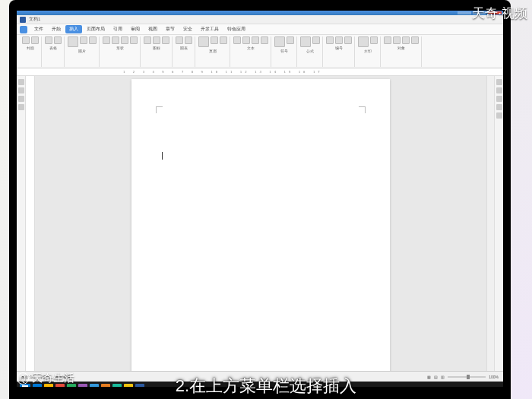 Image resolution: width=532 pixels, height=399 pixels. I want to click on view-mode-icon: ▦, so click(429, 377).